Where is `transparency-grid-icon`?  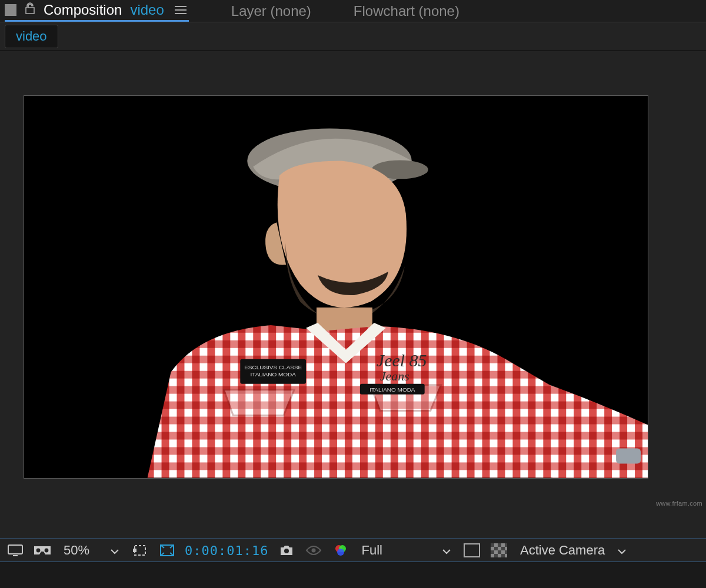
transparency-grid-icon is located at coordinates (499, 550).